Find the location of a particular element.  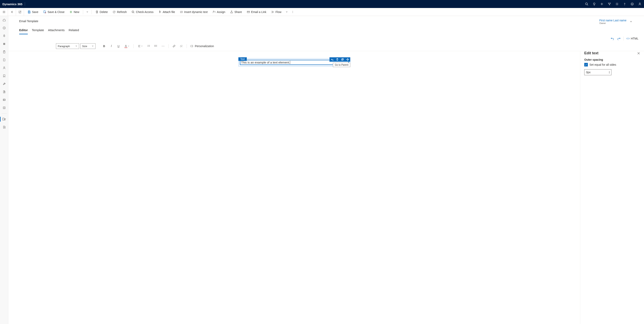

filter-icon is located at coordinates (610, 4).